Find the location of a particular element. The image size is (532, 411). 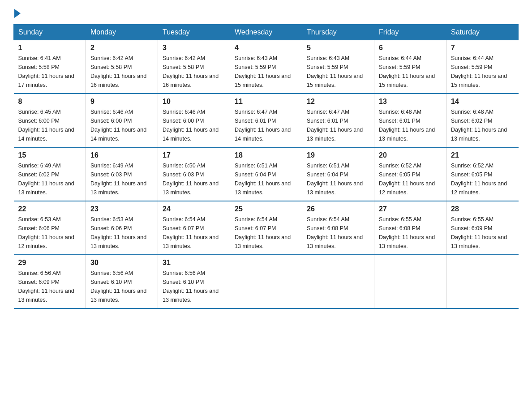

day-number: 13 is located at coordinates (410, 102).